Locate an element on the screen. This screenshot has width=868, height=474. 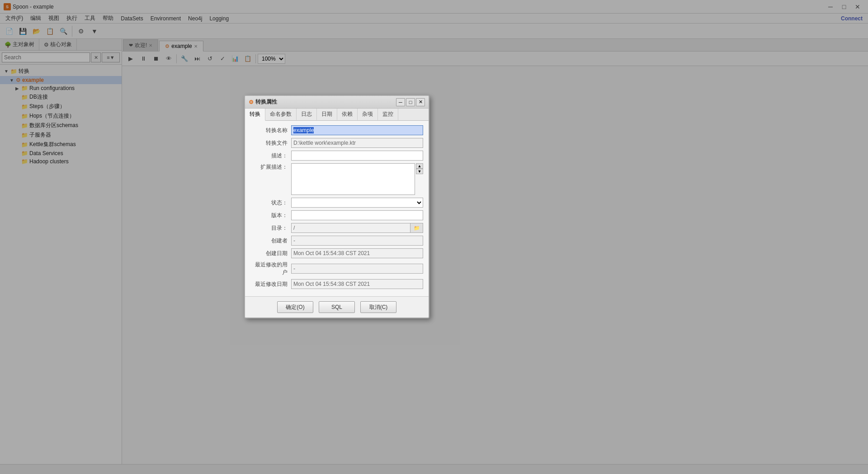
directory-input-group: 📁 is located at coordinates (357, 228).